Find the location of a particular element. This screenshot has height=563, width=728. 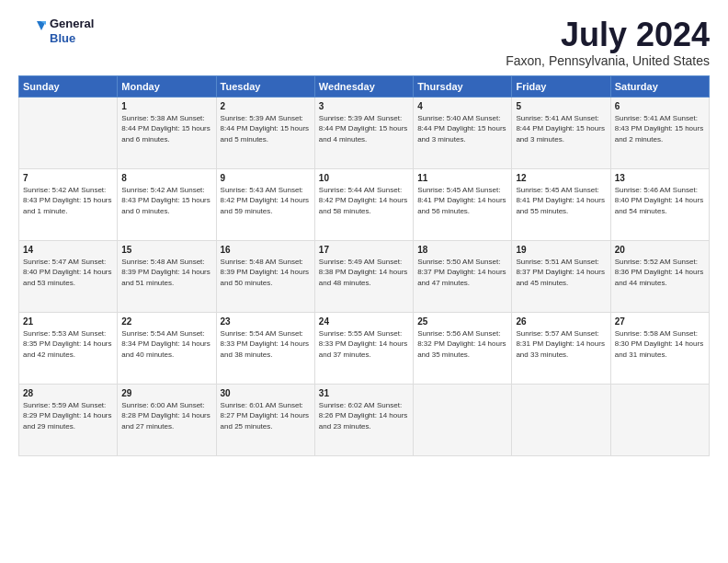

day-number: 13 is located at coordinates (660, 178).